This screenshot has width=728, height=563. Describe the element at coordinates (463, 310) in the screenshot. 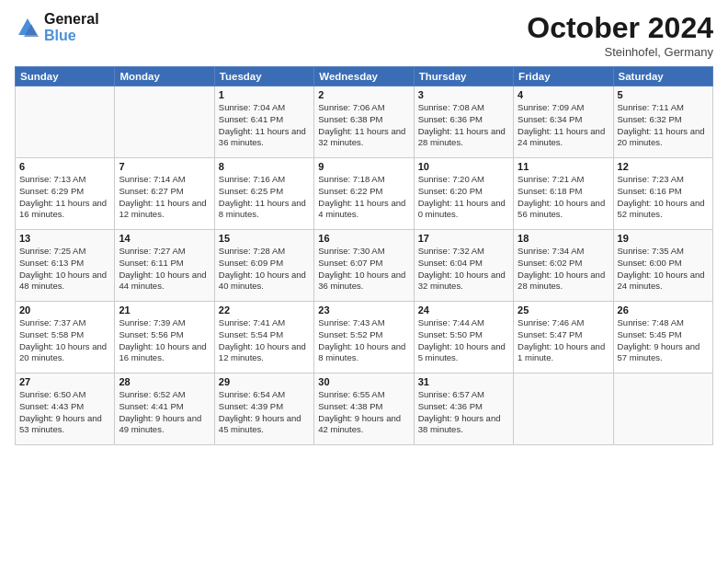

I see `day-number: 24` at that location.